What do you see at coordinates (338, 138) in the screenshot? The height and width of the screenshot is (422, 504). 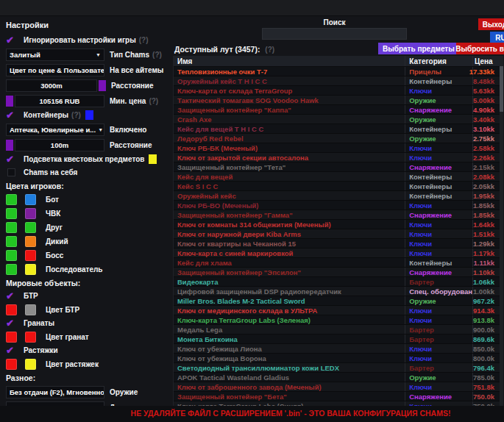 I see `loot-row: Ледоруб Red RebelОружие2.75kk` at bounding box center [338, 138].